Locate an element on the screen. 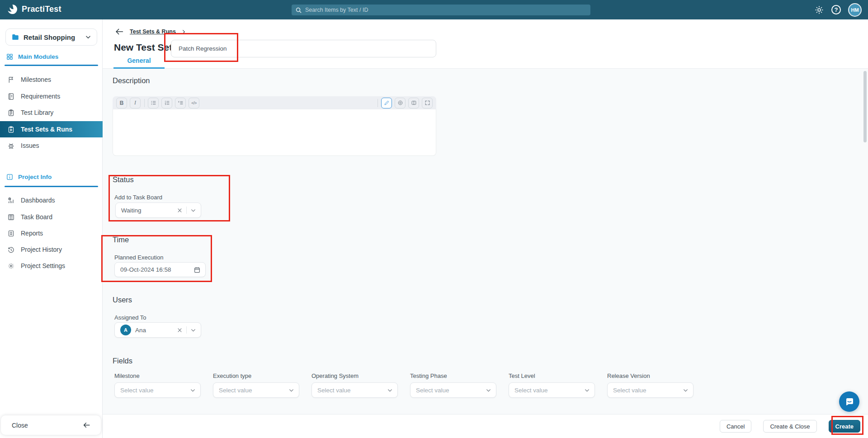 The image size is (868, 438). field-execution-type: Execution type Select value is located at coordinates (256, 385).